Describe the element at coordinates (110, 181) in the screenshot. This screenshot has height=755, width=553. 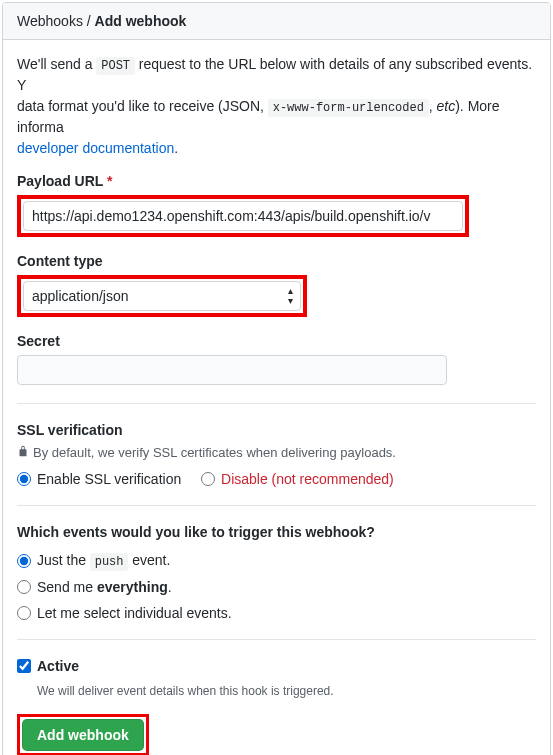
I see `required-indicator: *` at that location.